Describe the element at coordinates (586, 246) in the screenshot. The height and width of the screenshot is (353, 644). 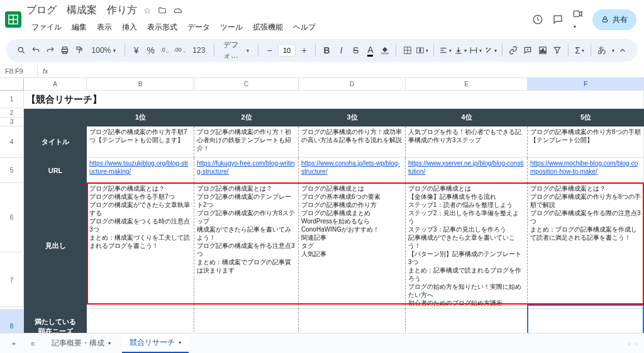
I see `cell-heading-5: ブログの記事構成案とは？ ブログの記事構成案の作り方を8つの手順で解説 ブログの…` at that location.